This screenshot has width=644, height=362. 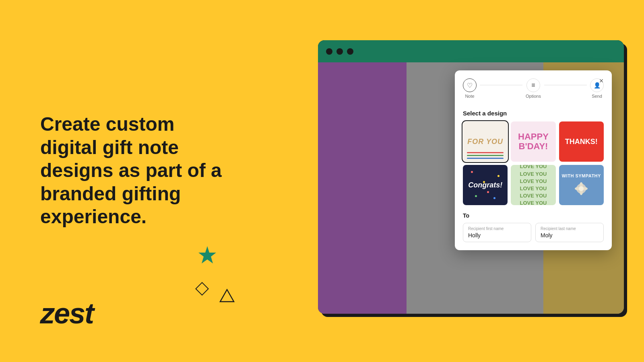 What do you see at coordinates (534, 185) in the screenshot?
I see `love-you-text: LOVE YOULOVE YOULOVE YOULOVE YOULOVE YOU…` at bounding box center [534, 185].